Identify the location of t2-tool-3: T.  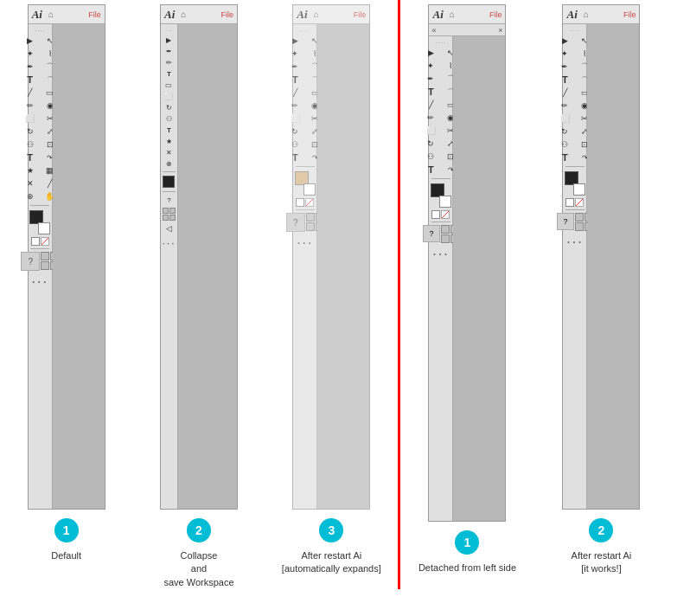
(295, 157).